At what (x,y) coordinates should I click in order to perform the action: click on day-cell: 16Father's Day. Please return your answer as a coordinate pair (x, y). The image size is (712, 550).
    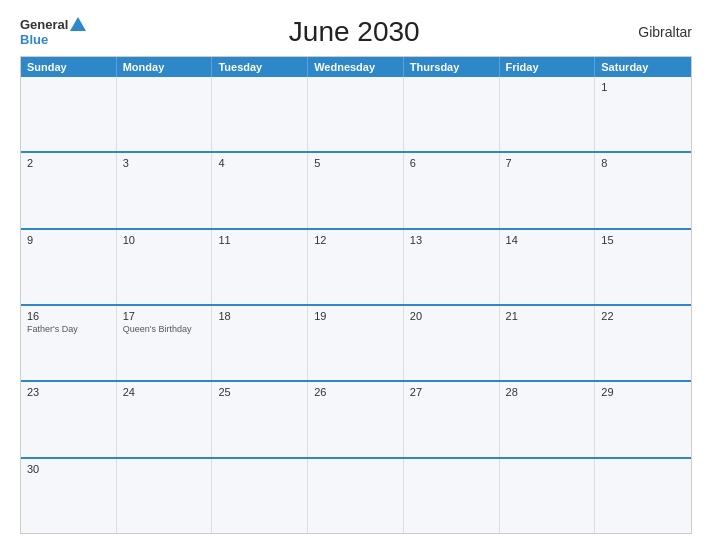
    Looking at the image, I should click on (69, 343).